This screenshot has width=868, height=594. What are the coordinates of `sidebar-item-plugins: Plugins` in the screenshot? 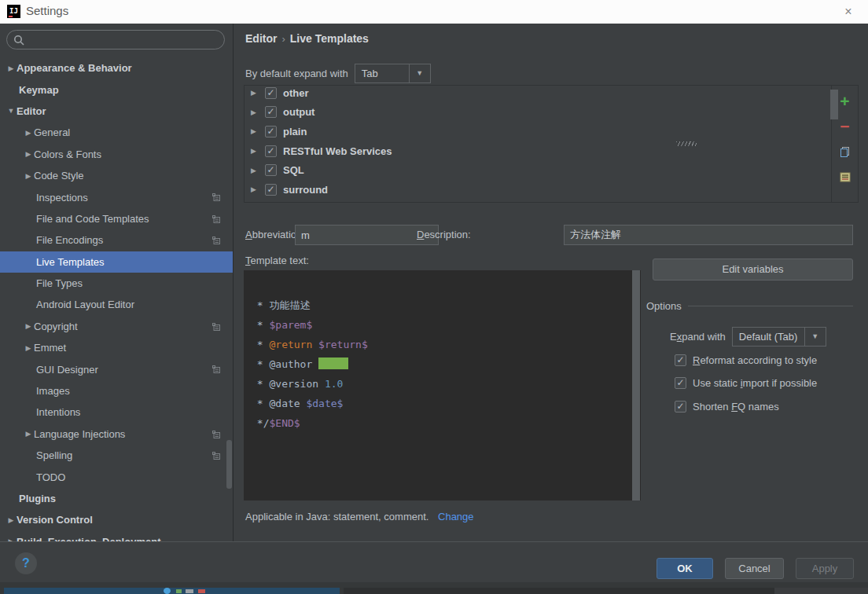 It's located at (116, 498).